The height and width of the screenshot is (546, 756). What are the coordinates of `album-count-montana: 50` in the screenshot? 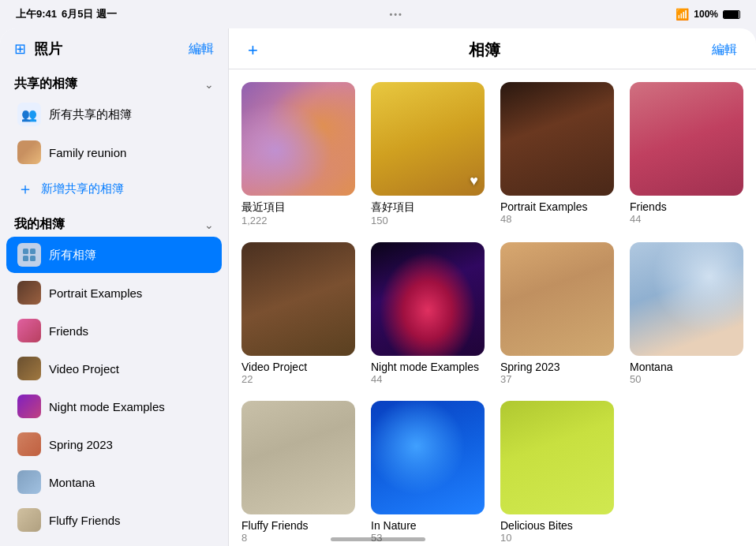 It's located at (687, 379).